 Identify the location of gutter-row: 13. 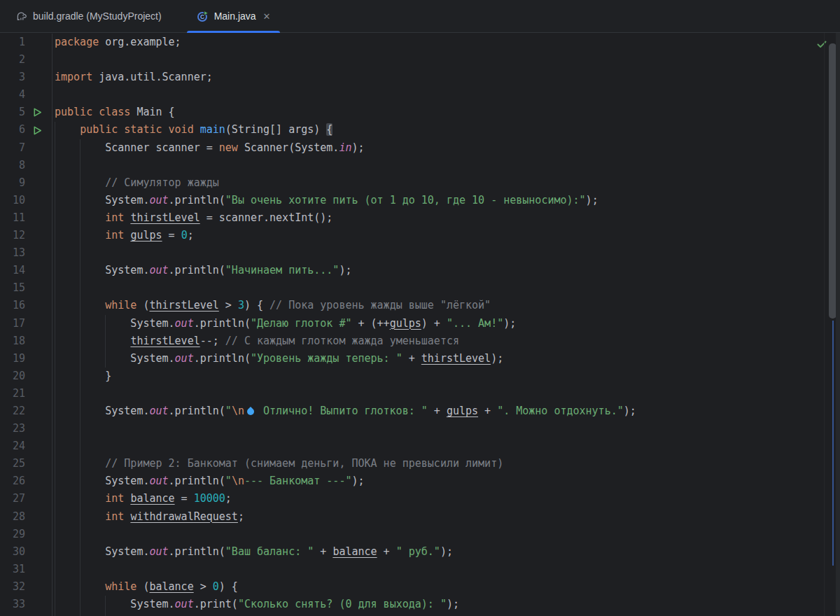
(26, 253).